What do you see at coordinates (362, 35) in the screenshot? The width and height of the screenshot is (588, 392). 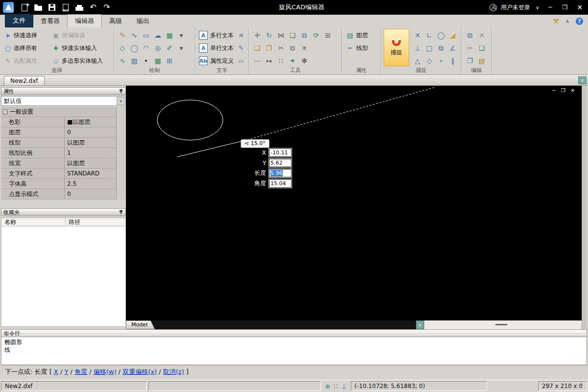 I see `layers-button: ▤ 图层` at bounding box center [362, 35].